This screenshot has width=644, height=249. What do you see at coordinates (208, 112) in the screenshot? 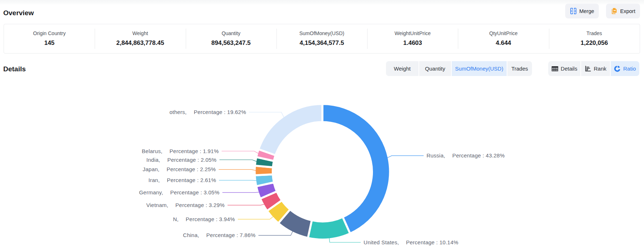
I see `svg-text: others, Percentage : 19.62%` at bounding box center [208, 112].